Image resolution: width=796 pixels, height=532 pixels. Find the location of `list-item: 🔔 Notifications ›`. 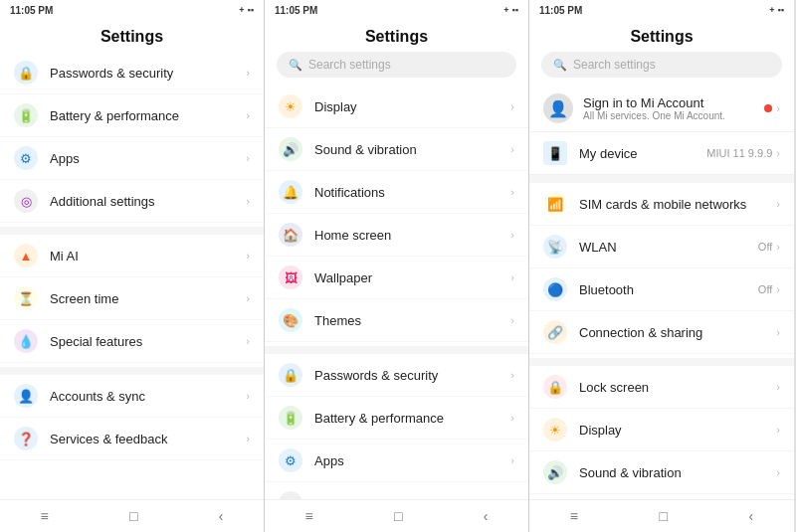

list-item: 🔔 Notifications › is located at coordinates (396, 193).